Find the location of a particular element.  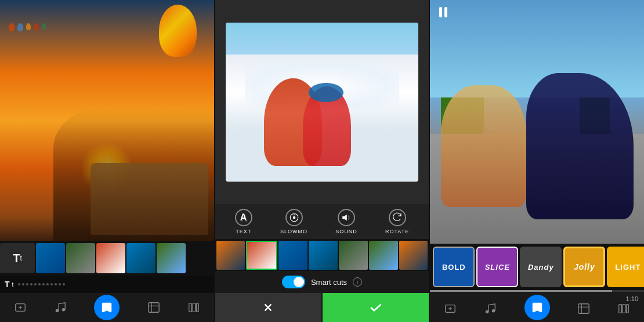

text-A: A is located at coordinates (244, 218).